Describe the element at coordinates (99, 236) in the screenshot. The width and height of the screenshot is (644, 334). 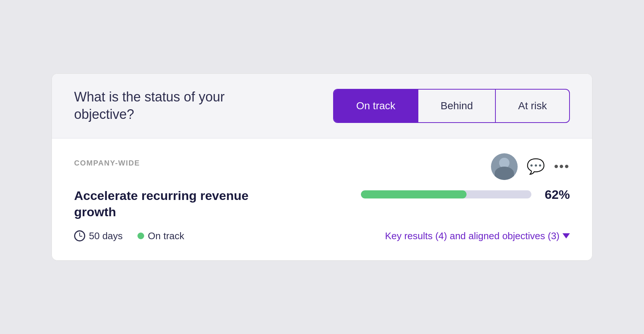
I see `days-badge: 50 days` at that location.